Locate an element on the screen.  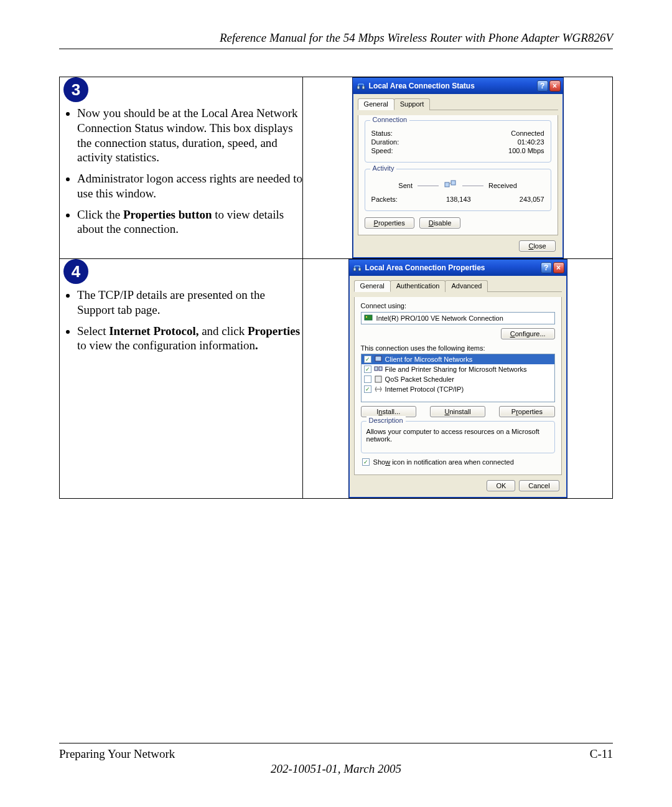
activity-legend: Activity is located at coordinates (383, 168).